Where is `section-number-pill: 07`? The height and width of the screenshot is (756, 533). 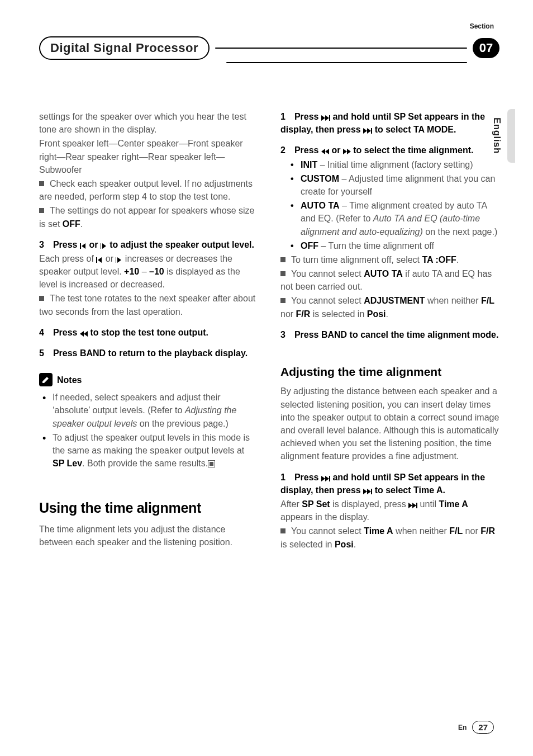
section-number-pill: 07 is located at coordinates (486, 48).